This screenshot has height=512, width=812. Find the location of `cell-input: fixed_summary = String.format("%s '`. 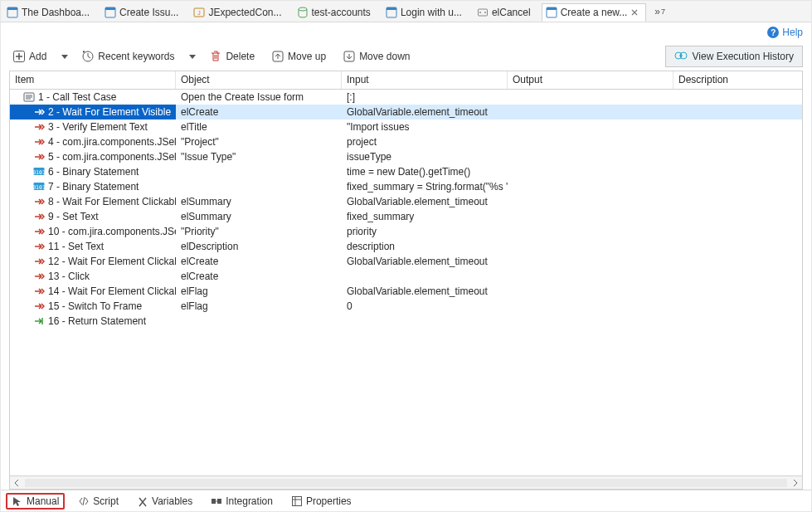

cell-input: fixed_summary = String.format("%s ' is located at coordinates (425, 187).